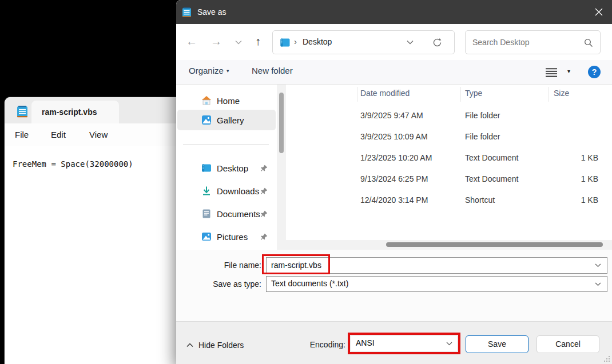 The image size is (612, 364). I want to click on column-header-date-modified: Date modified, so click(385, 93).